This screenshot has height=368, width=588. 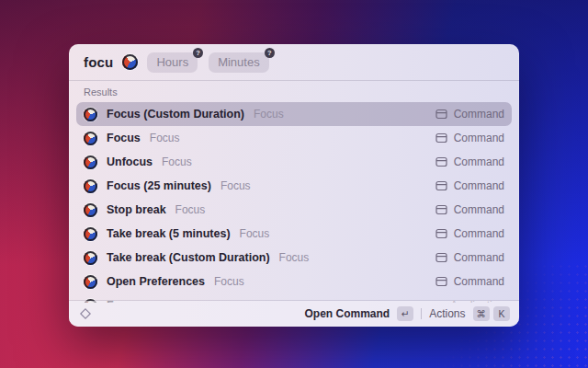 What do you see at coordinates (294, 186) in the screenshot?
I see `result-row: Focus (25 minutes)FocusCommand` at bounding box center [294, 186].